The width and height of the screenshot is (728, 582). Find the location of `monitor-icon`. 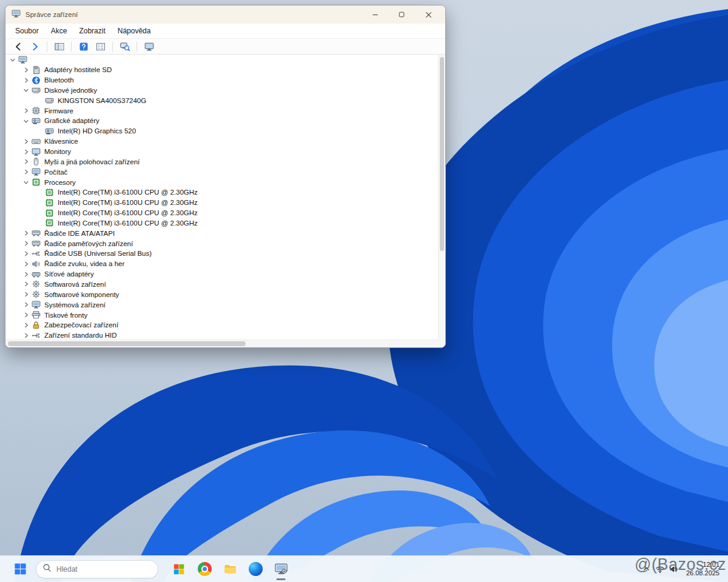

monitor-icon is located at coordinates (36, 152).